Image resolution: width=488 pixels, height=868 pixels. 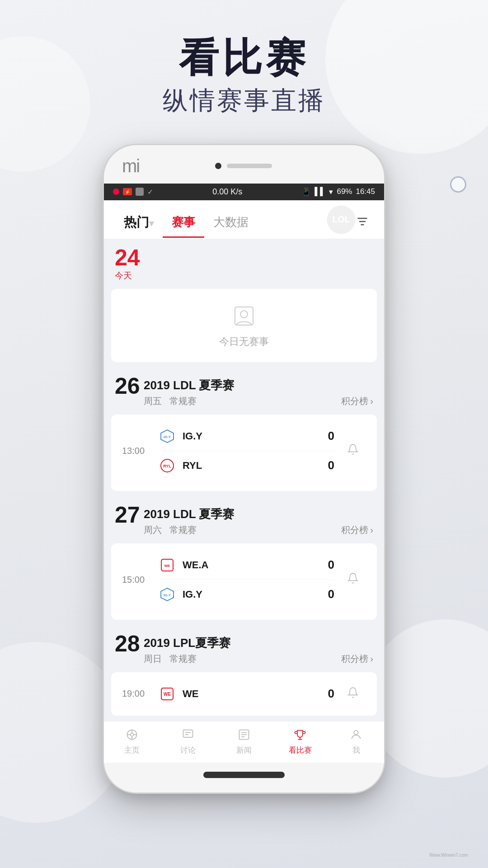 I want to click on status-phone-icon: 📱, so click(x=306, y=192).